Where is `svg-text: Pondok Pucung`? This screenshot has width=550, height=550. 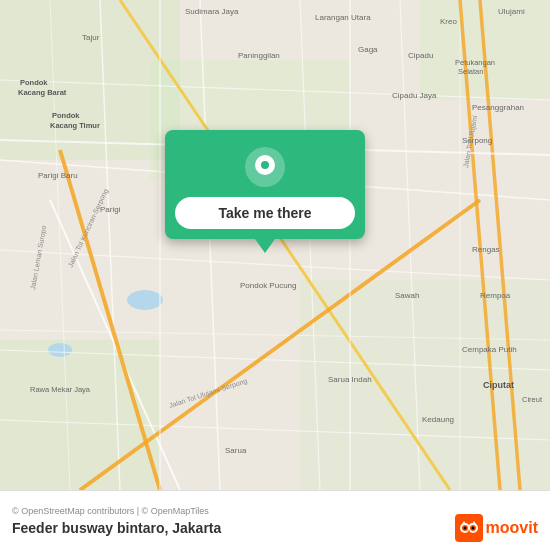 svg-text: Pondok Pucung is located at coordinates (268, 286).